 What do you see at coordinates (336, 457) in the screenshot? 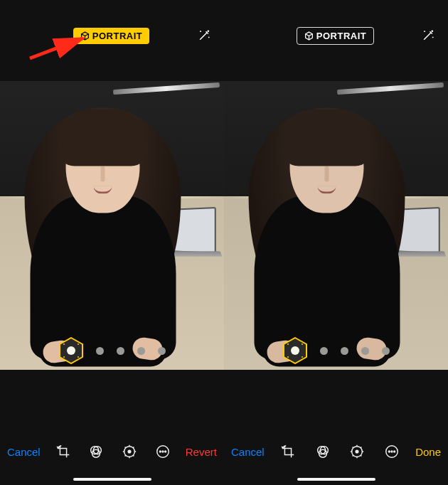
I see `bottom-toolbar: Cancel Done` at bounding box center [336, 457].